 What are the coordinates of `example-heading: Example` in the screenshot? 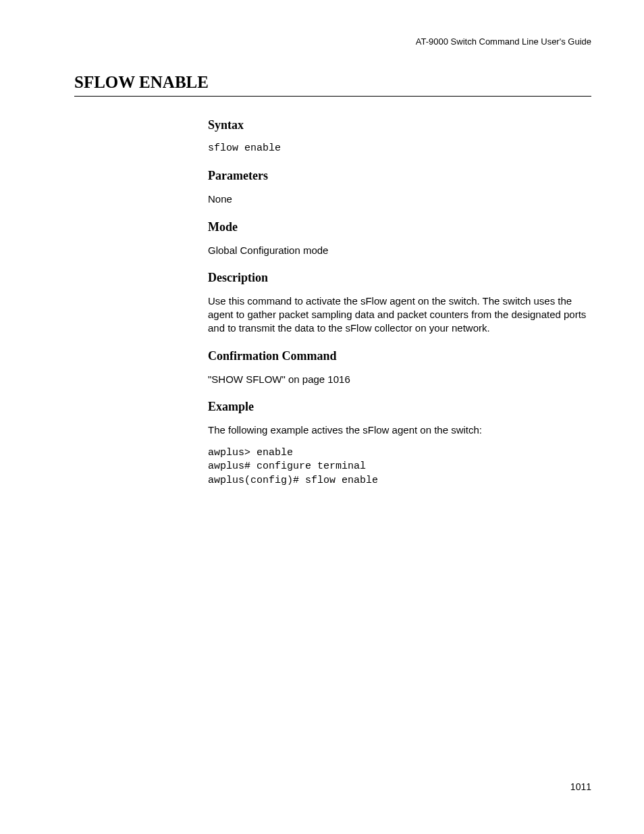 It's located at (400, 407).